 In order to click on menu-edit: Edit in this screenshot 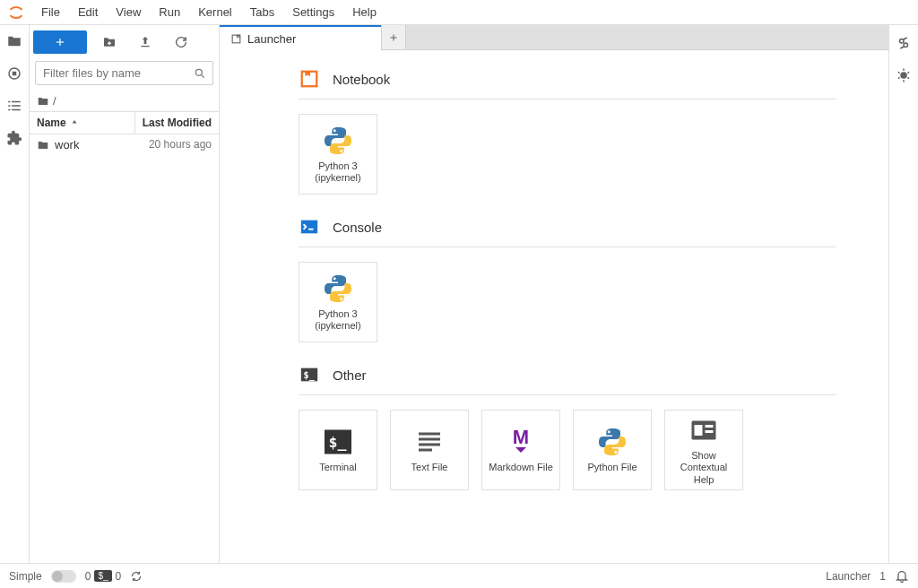, I will do `click(88, 13)`.